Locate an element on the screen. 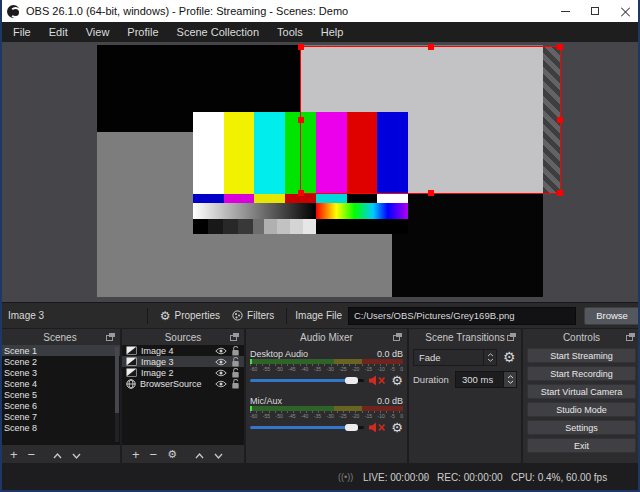 The image size is (640, 492). channel-name: Desktop Audio is located at coordinates (279, 354).